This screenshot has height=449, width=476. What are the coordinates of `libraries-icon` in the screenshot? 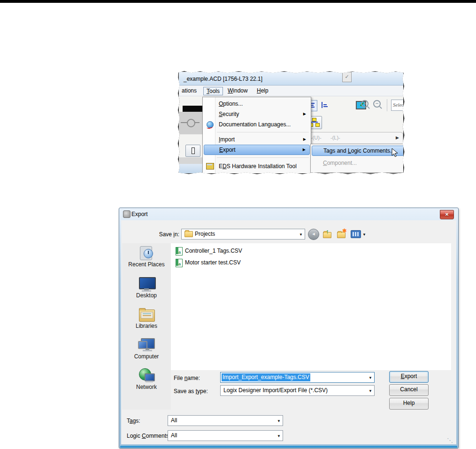 It's located at (146, 315).